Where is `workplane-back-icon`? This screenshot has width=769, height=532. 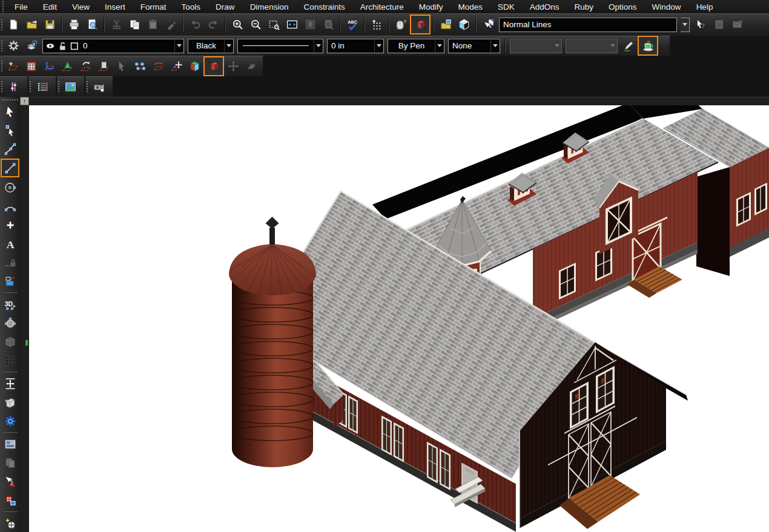 workplane-back-icon is located at coordinates (85, 67).